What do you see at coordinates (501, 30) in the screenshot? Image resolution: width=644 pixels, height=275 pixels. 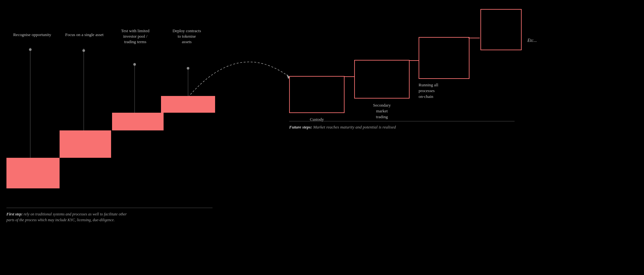 I see `etc-block` at bounding box center [501, 30].